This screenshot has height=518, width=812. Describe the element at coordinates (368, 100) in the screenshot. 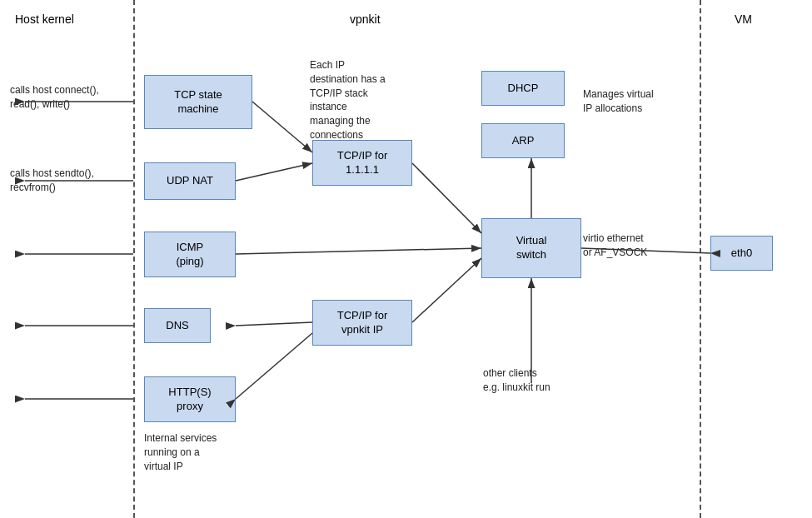

I see `each-ip-annotation: Each IPdestination has aTCP/IP stackinst…` at that location.